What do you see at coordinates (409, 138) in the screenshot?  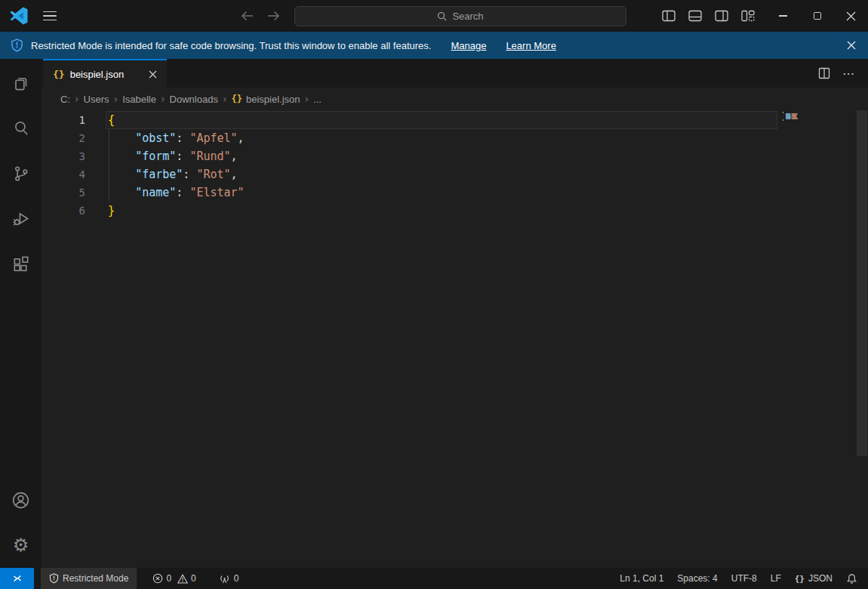 I see `editor-line: 2 "obst": "Apfel",` at bounding box center [409, 138].